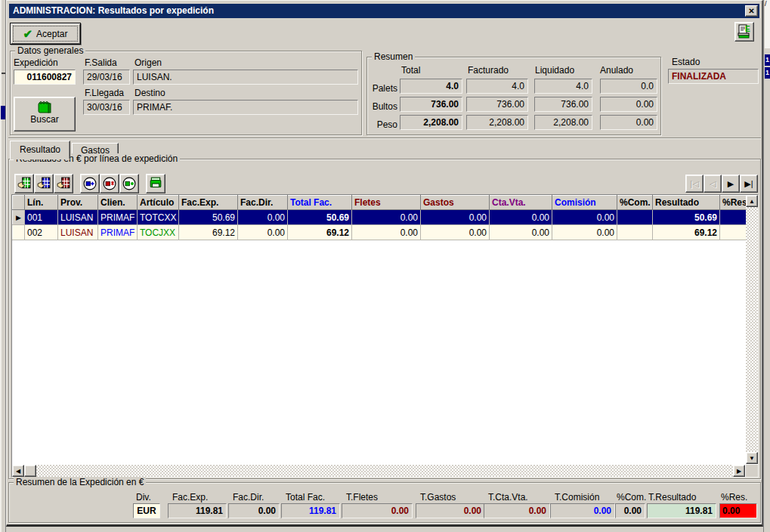 The width and height of the screenshot is (770, 532). What do you see at coordinates (45, 33) in the screenshot?
I see `aceptar-button: ✔ Aceptar` at bounding box center [45, 33].